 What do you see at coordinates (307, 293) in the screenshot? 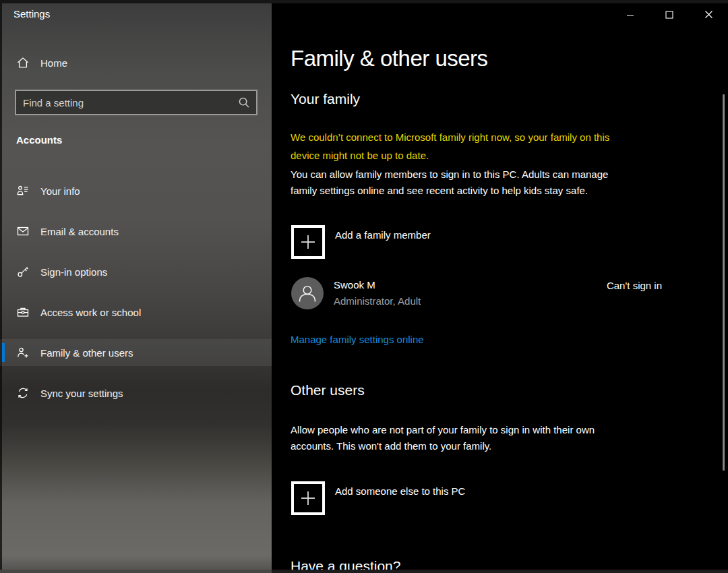
I see `avatar` at bounding box center [307, 293].